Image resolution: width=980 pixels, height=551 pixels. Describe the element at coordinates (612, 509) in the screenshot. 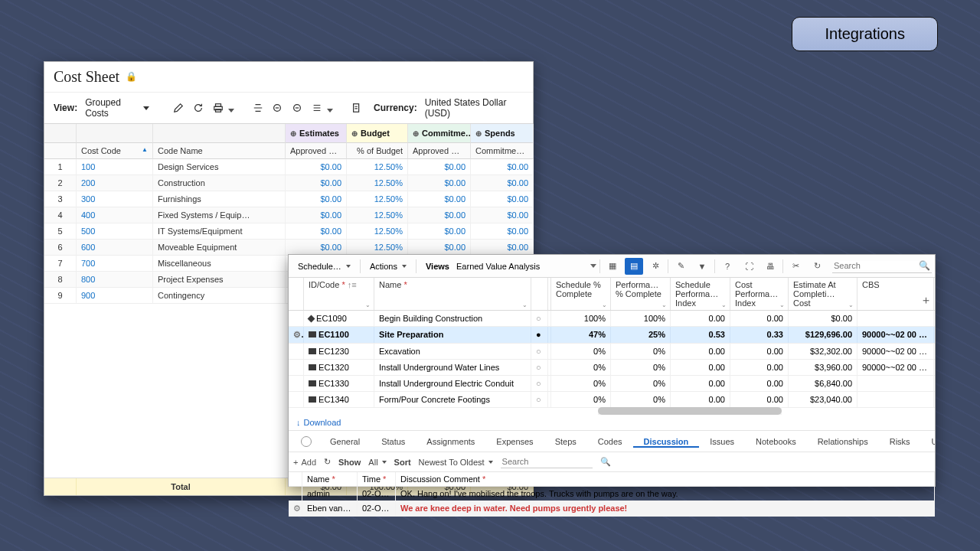

I see `discussion-row: ⚙Eben van …02-Oct-…We are knee deep in w…` at that location.